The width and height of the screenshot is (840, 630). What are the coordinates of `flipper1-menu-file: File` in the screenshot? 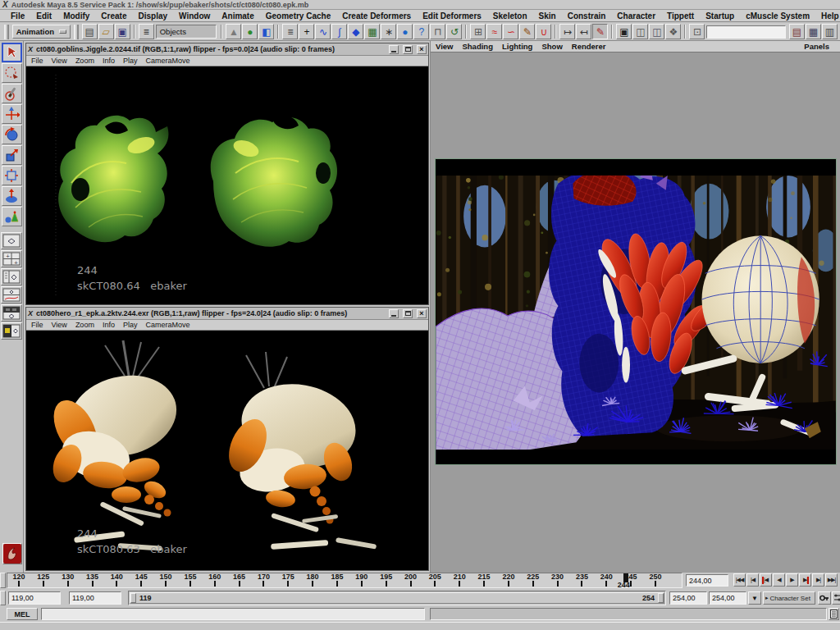 It's located at (39, 61).